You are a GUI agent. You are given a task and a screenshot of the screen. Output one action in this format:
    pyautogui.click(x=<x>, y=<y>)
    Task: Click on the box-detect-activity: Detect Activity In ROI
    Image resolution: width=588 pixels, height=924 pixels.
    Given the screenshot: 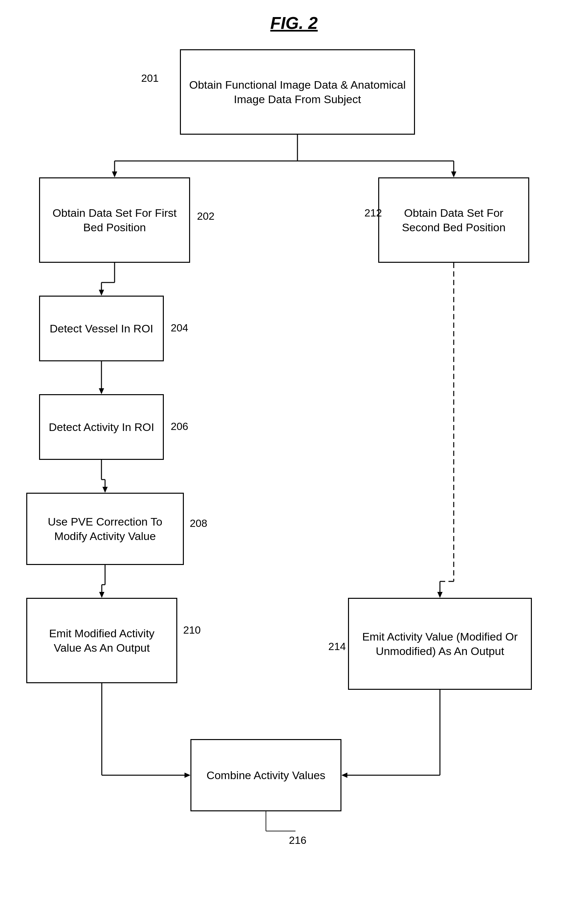 What is the action you would take?
    pyautogui.click(x=101, y=427)
    